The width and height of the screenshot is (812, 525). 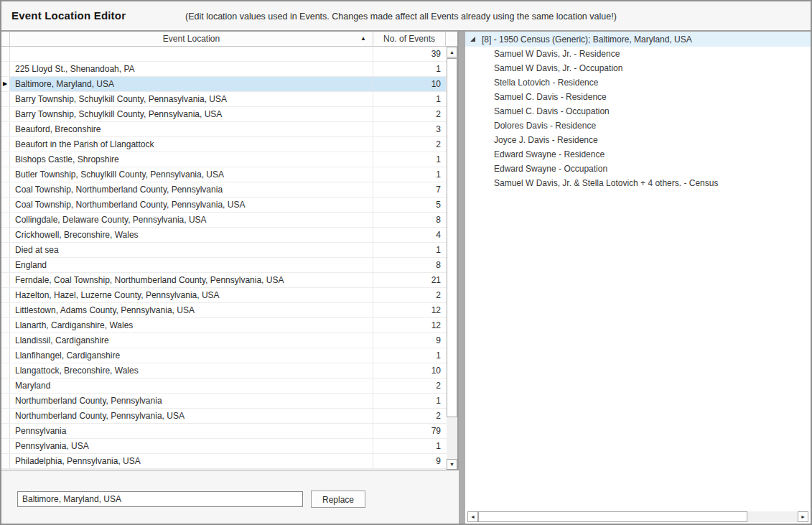 What do you see at coordinates (192, 39) in the screenshot?
I see `column-header-event-location: Event Location ▲` at bounding box center [192, 39].